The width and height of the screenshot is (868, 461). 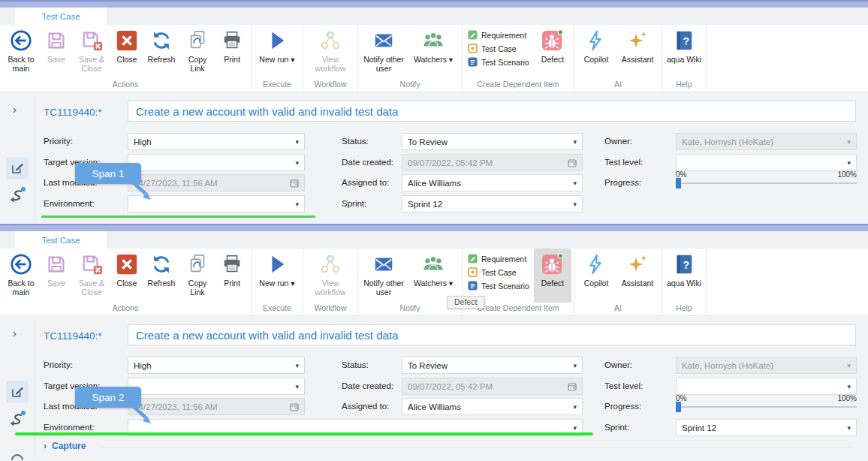 What do you see at coordinates (35, 159) in the screenshot?
I see `sidebar-divider` at bounding box center [35, 159].